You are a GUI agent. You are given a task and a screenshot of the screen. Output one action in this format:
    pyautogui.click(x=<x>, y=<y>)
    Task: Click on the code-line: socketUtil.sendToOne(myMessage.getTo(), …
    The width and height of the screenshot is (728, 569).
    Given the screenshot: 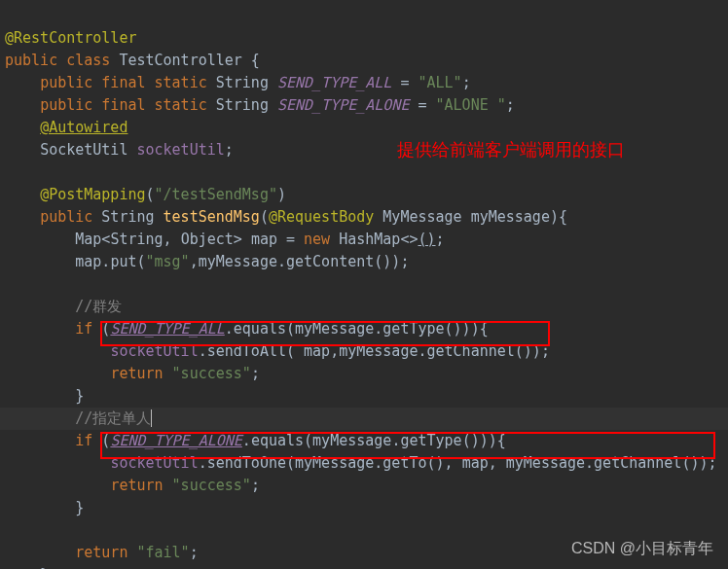 What is the action you would take?
    pyautogui.click(x=364, y=463)
    